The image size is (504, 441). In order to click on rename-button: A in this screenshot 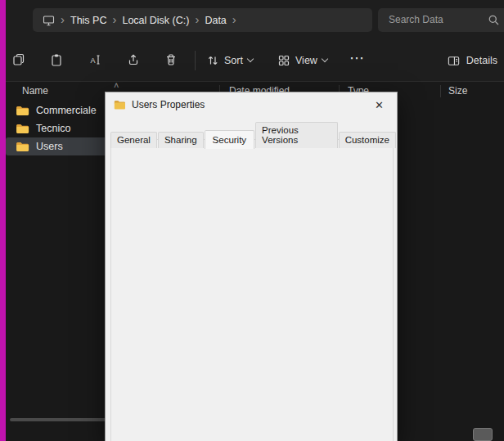, I will do `click(96, 61)`.